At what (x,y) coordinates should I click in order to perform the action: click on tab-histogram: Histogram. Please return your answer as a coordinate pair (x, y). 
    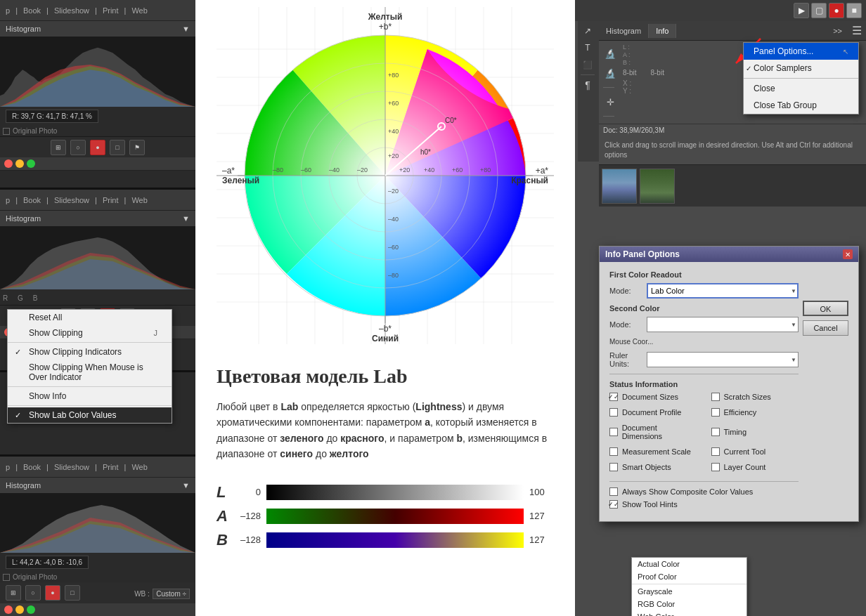
    Looking at the image, I should click on (624, 31).